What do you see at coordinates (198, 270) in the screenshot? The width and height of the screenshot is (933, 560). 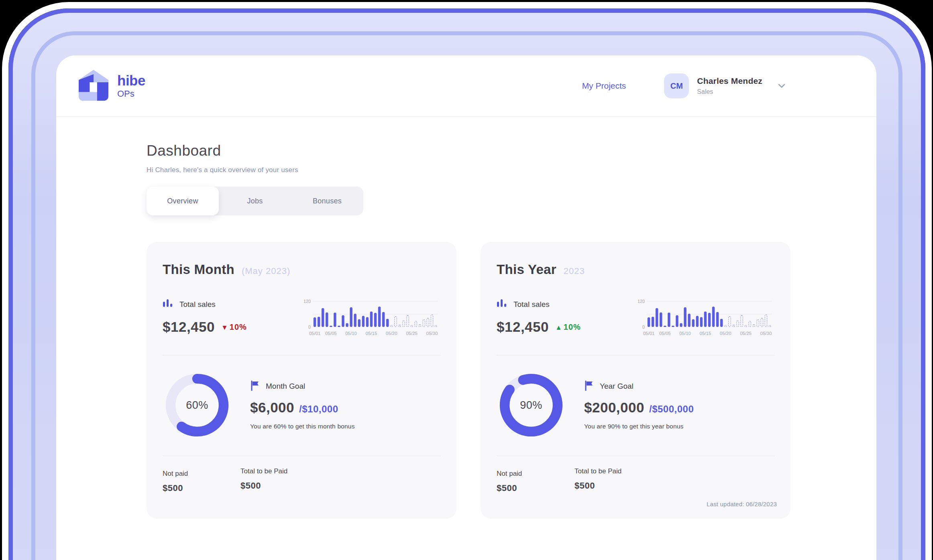 I see `card-title: This Month` at bounding box center [198, 270].